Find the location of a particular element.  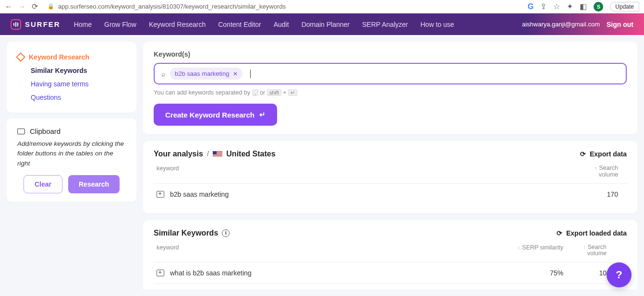

row-keyword-text: b2b saas marketing is located at coordinates (199, 194).